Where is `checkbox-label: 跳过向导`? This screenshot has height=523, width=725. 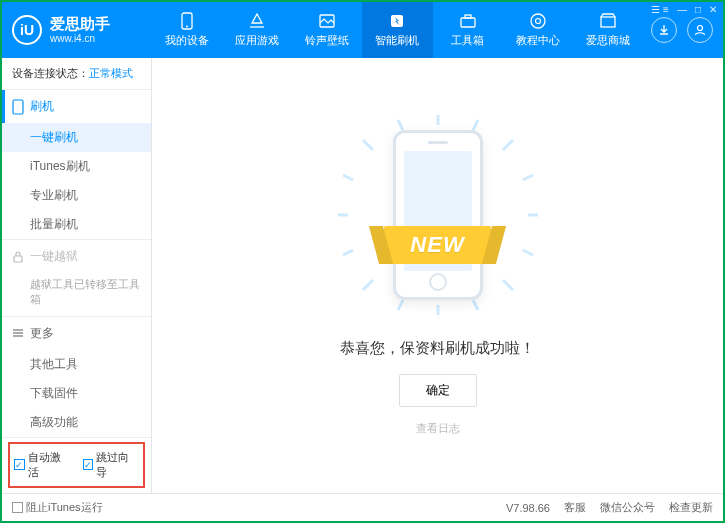
checkbox-label: 跳过向导 is located at coordinates (118, 465).